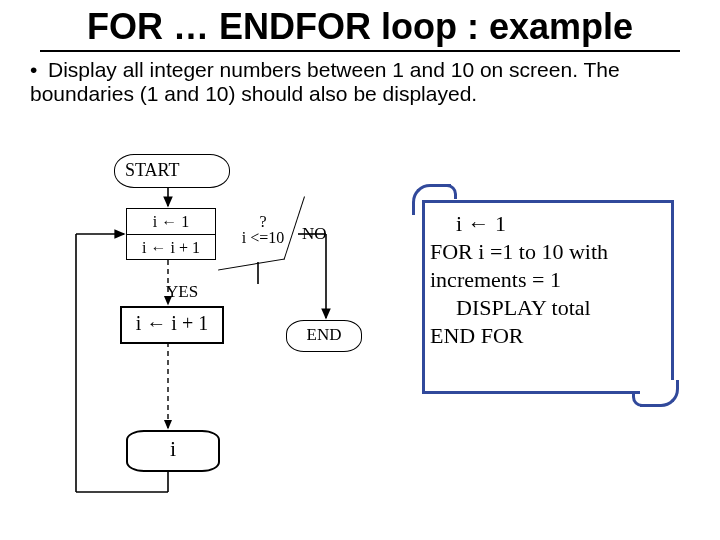  Describe the element at coordinates (171, 234) in the screenshot. I see `flow-for-header: i ← 1 i ← i + 1` at that location.